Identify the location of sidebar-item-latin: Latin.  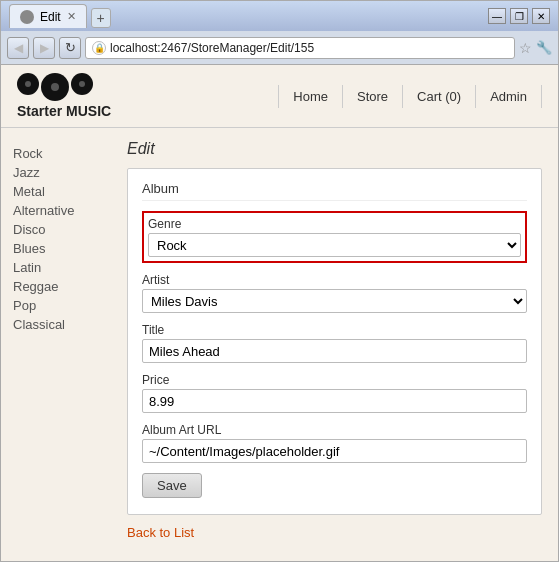
(56, 268).